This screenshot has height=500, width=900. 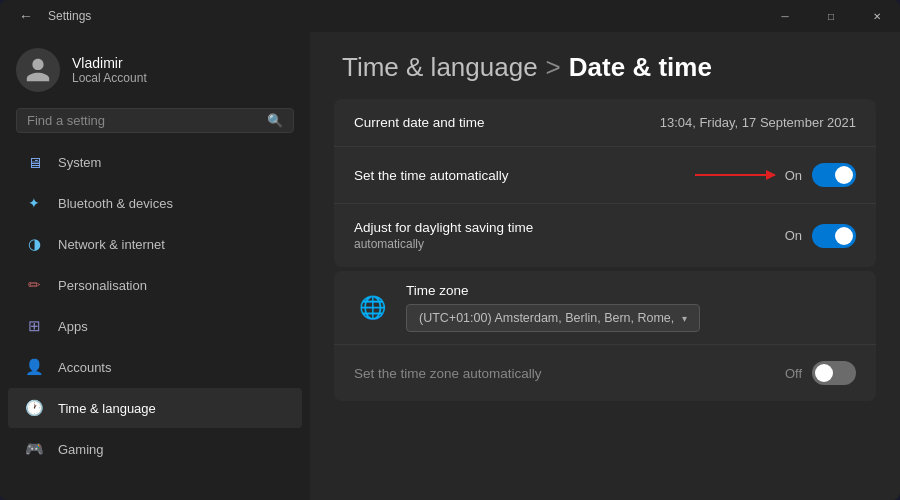 What do you see at coordinates (785, 16) in the screenshot?
I see `minimize-button: ─` at bounding box center [785, 16].